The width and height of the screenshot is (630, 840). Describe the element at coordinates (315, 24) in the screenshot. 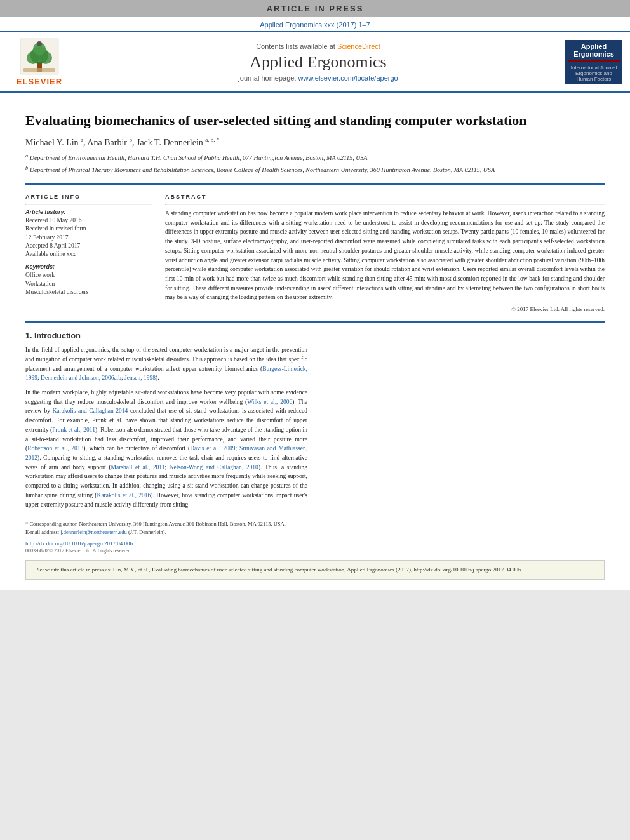

I see `journal-citation: Applied Ergonomics xxx (2017) 1–7` at that location.